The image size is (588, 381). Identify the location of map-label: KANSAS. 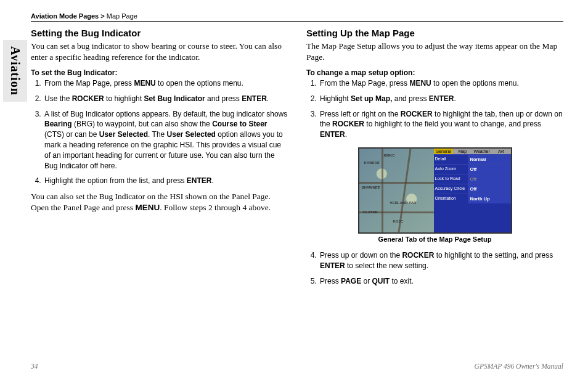
(372, 163).